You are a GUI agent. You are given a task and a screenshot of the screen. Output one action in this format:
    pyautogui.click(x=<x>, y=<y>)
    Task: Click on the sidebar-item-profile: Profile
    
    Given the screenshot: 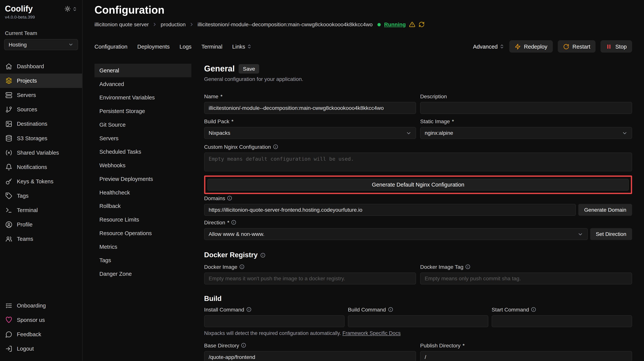 What is the action you would take?
    pyautogui.click(x=41, y=225)
    